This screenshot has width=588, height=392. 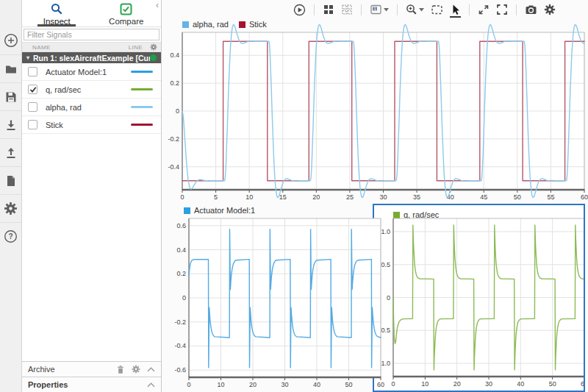 What do you see at coordinates (91, 47) in the screenshot?
I see `signal-table-header: NAME LINE` at bounding box center [91, 47].